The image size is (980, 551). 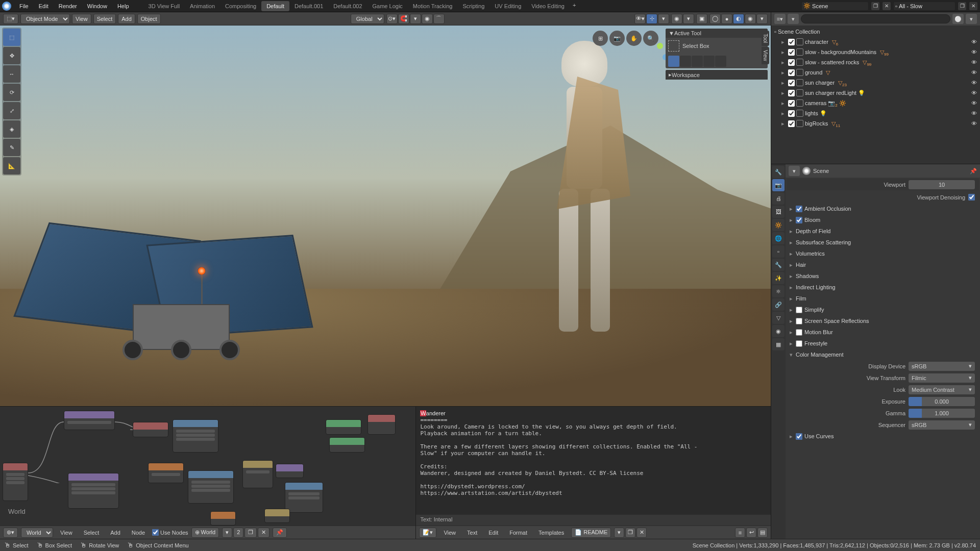 What do you see at coordinates (92, 533) in the screenshot?
I see `ne-menu-select: Select` at bounding box center [92, 533].